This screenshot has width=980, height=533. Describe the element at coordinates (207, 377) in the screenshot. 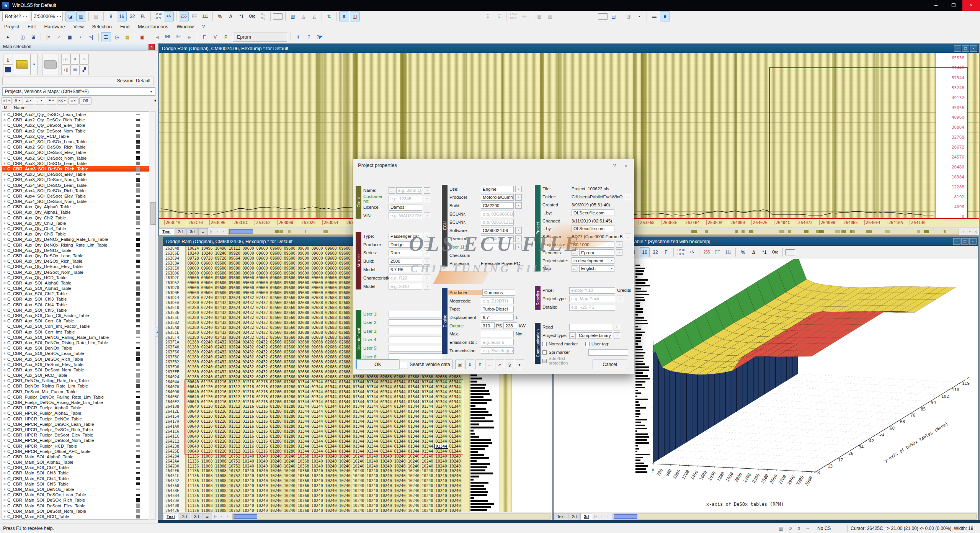

I see `hex-cell: 02240` at that location.